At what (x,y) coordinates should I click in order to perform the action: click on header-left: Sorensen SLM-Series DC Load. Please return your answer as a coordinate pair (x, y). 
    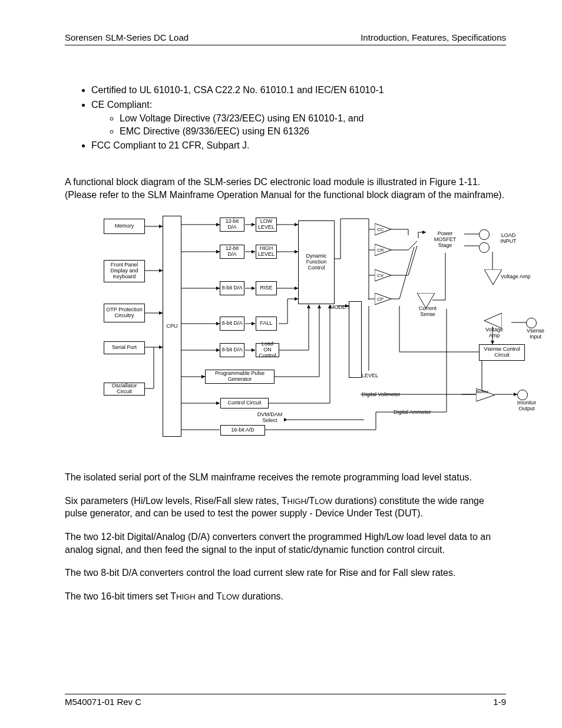
    Looking at the image, I should click on (127, 38).